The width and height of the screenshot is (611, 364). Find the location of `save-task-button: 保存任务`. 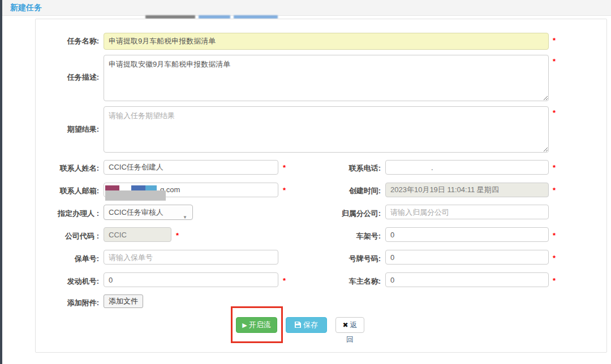

save-task-button: 保存任务 is located at coordinates (307, 325).